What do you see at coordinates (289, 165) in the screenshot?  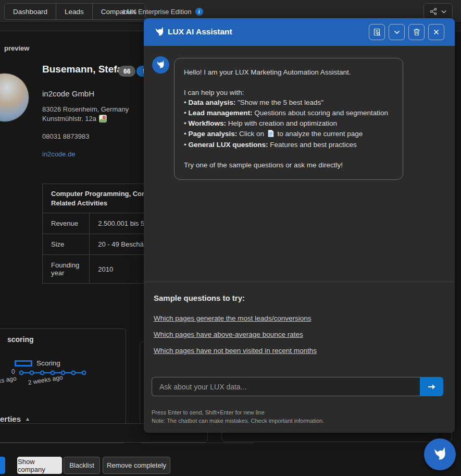 I see `outro-text: Try one of the sample questions or ask m…` at bounding box center [289, 165].